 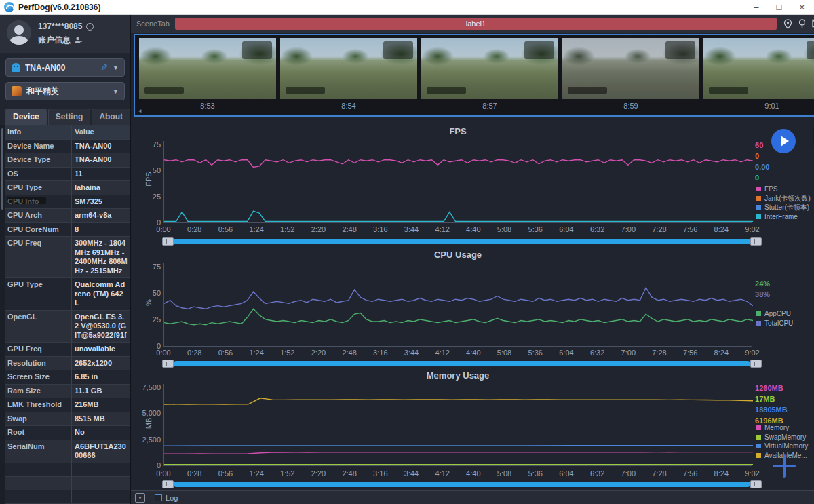 I want to click on x-tick-label: 4:12, so click(x=442, y=473).